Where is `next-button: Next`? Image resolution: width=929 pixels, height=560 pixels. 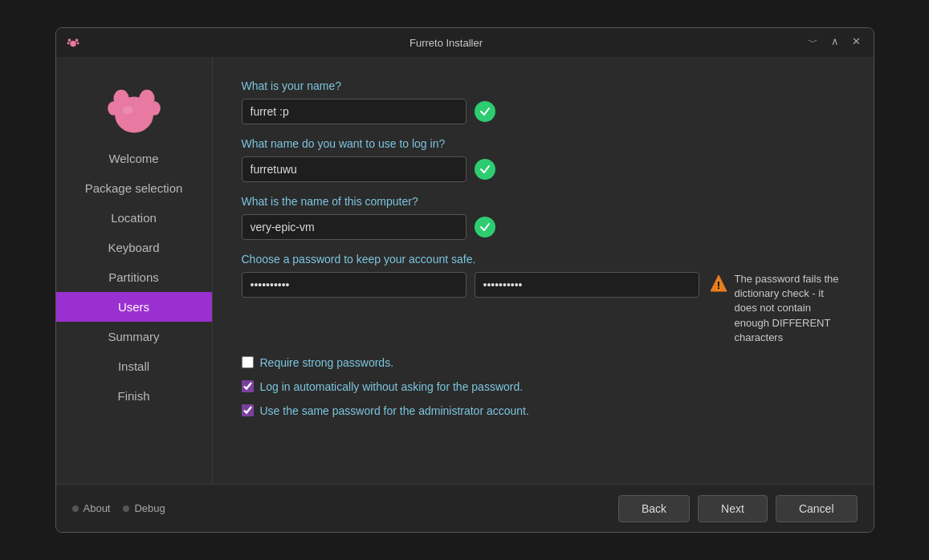 next-button: Next is located at coordinates (732, 509).